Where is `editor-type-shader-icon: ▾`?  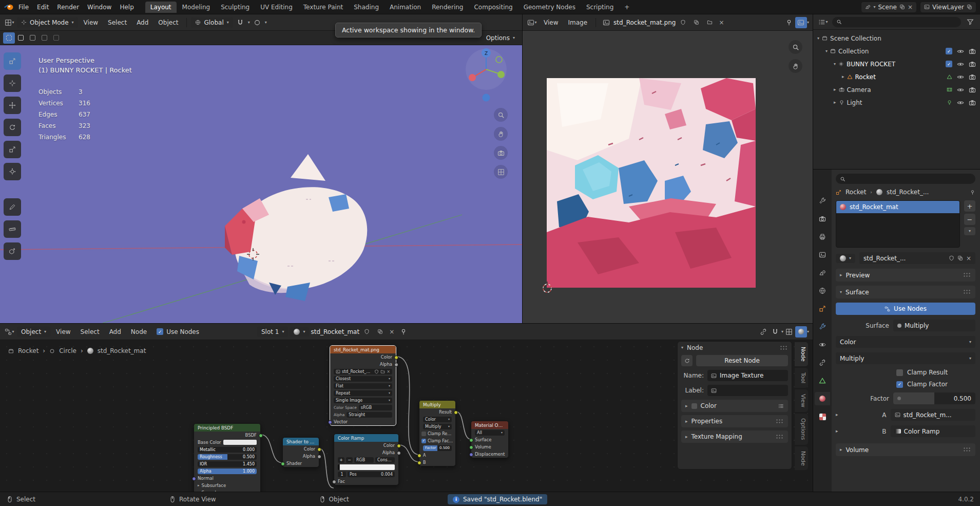 editor-type-shader-icon: ▾ is located at coordinates (9, 332).